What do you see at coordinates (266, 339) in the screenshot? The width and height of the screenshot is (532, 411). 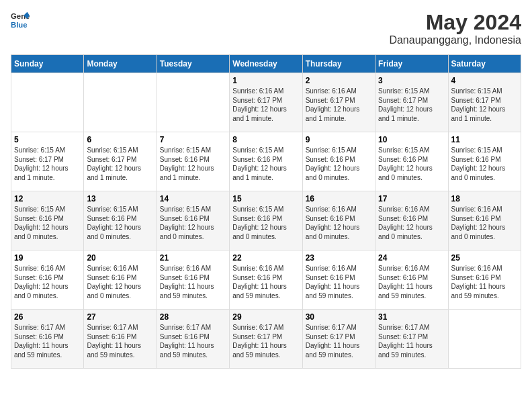 I see `week-row-5: 26Sunrise: 6:17 AM Sunset: 6:16 PM Dayli…` at bounding box center [266, 339].